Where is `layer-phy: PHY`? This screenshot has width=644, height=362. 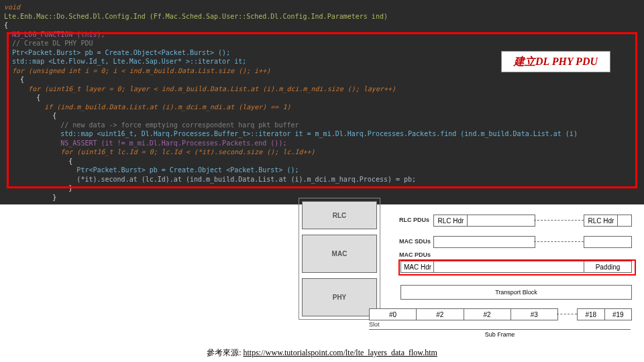 layer-phy: PHY is located at coordinates (339, 298).